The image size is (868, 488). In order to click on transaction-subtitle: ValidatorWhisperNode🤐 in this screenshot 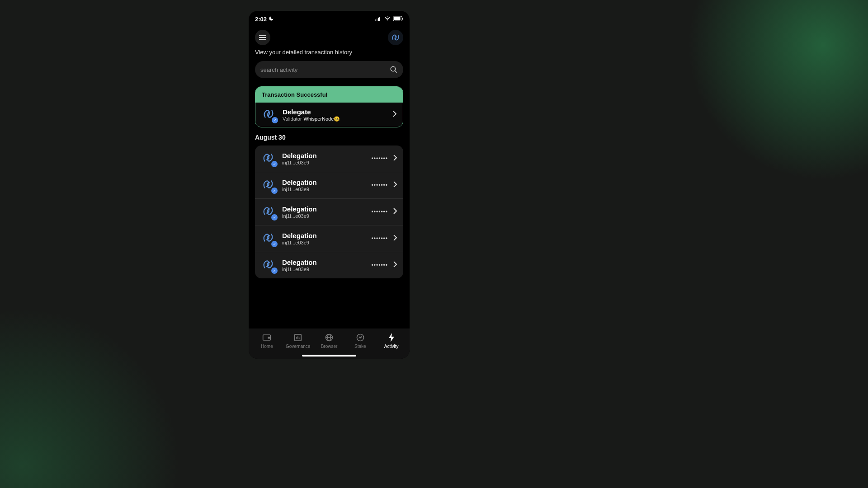, I will do `click(335, 119)`.